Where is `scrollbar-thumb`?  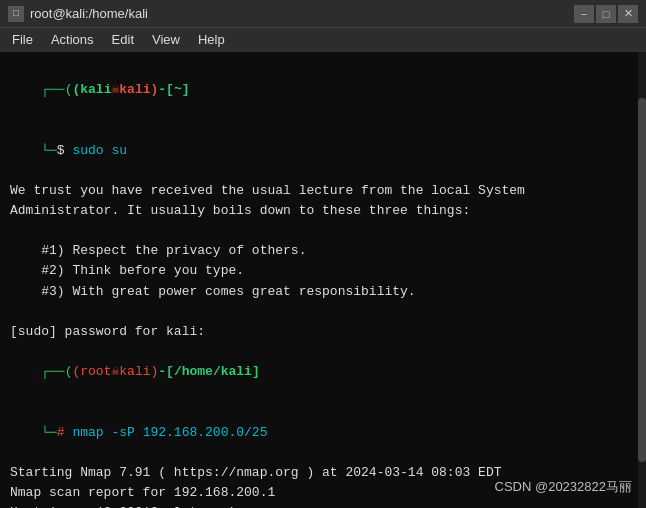
scrollbar-thumb is located at coordinates (642, 280).